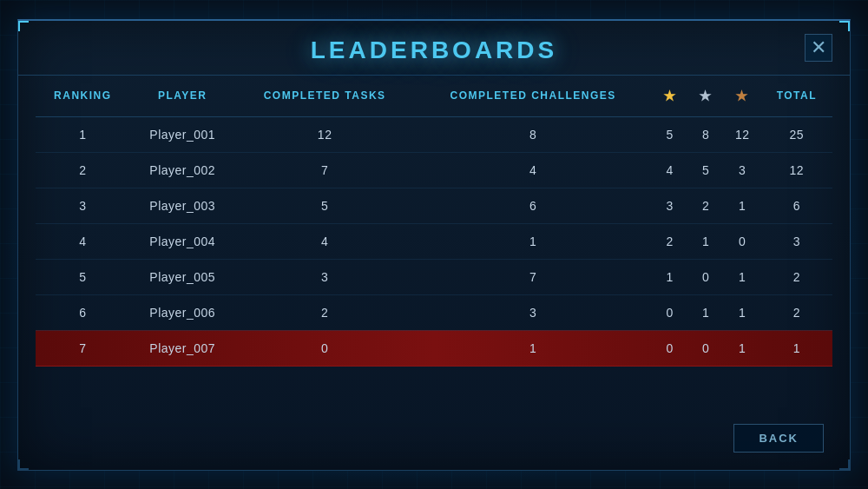  Describe the element at coordinates (797, 347) in the screenshot. I see `cell-total: 1` at that location.